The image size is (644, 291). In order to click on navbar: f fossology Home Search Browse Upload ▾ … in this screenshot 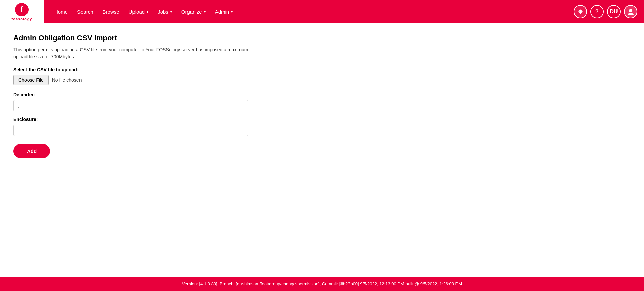, I will do `click(322, 12)`.